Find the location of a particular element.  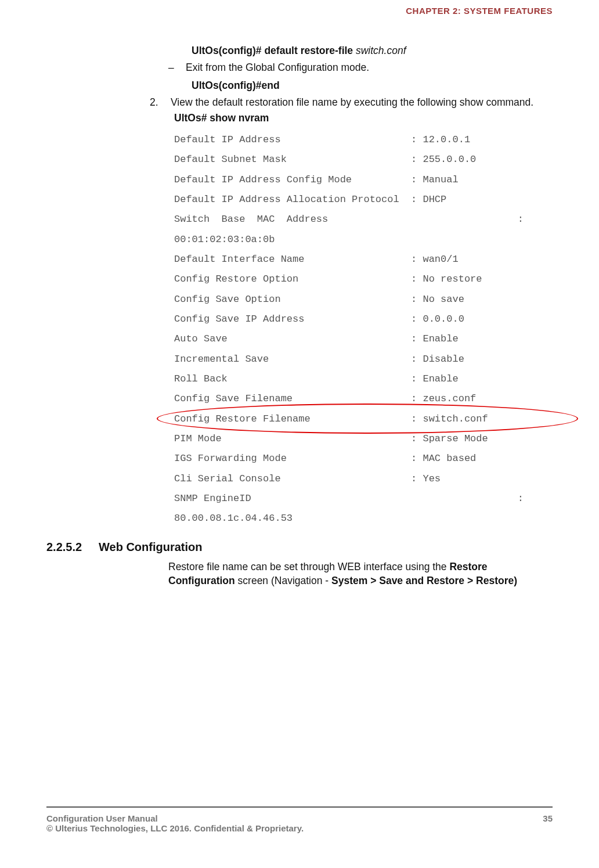

nvram-row: Config Save IP Address : 0.0.0.0 is located at coordinates (363, 319).